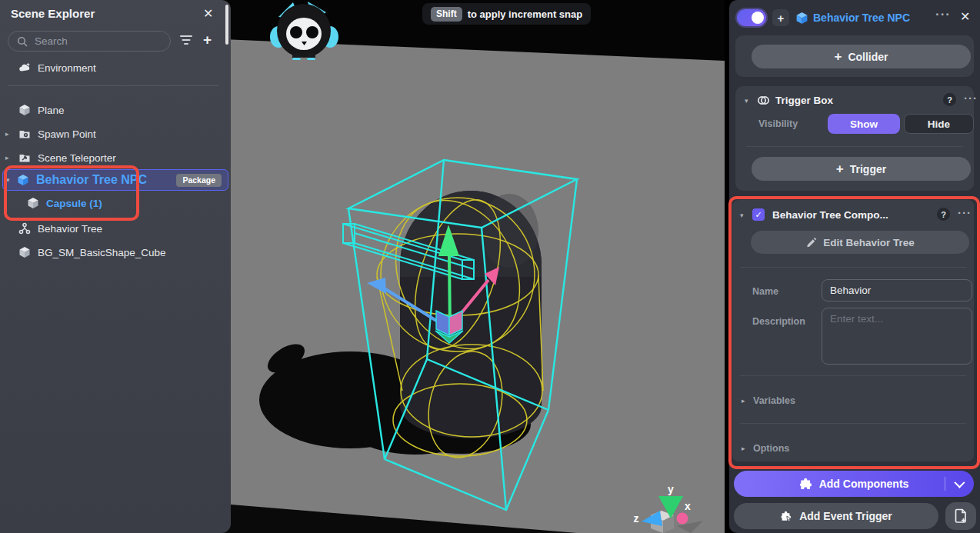 This screenshot has height=533, width=980. What do you see at coordinates (25, 228) in the screenshot?
I see `behavior-tree-icon` at bounding box center [25, 228].